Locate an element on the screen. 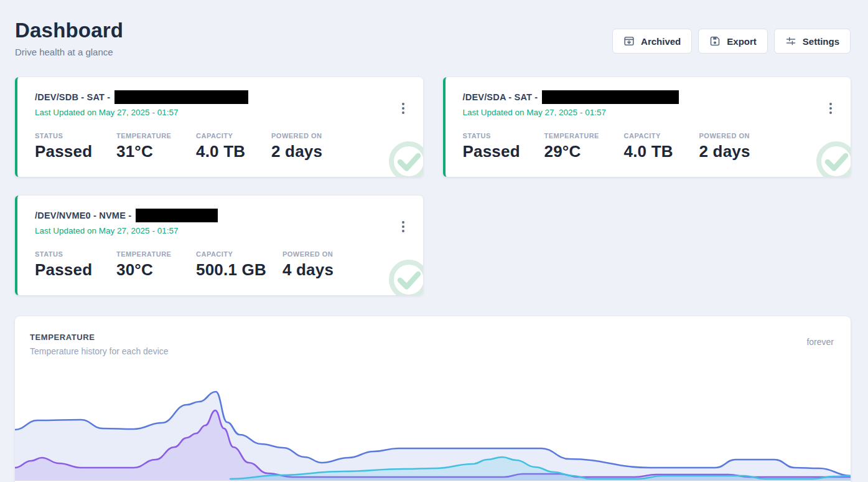 The height and width of the screenshot is (482, 868). save-disk-icon is located at coordinates (715, 41).